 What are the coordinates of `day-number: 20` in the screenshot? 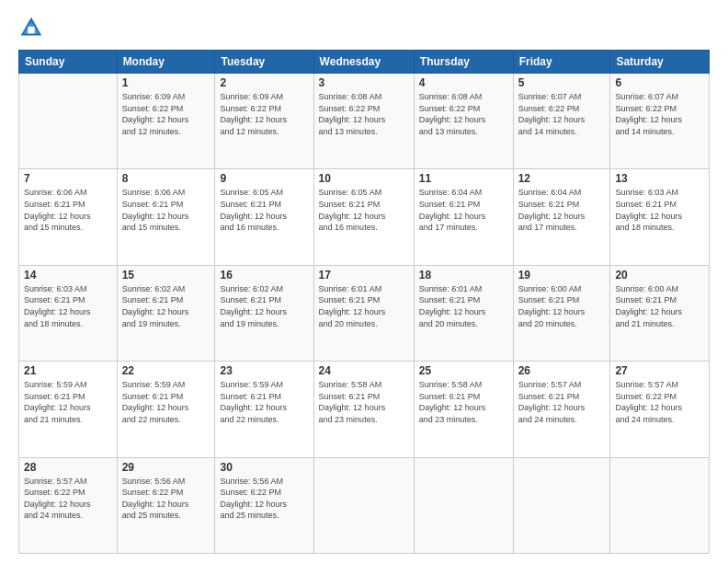 It's located at (660, 275).